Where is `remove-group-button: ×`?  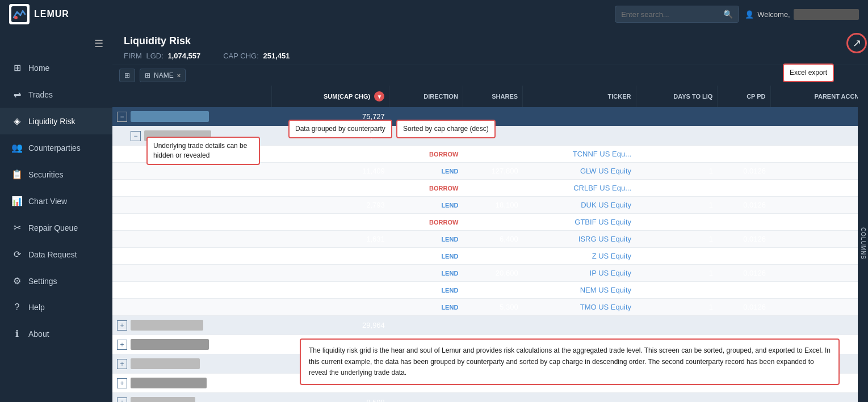
remove-group-button: × is located at coordinates (179, 75).